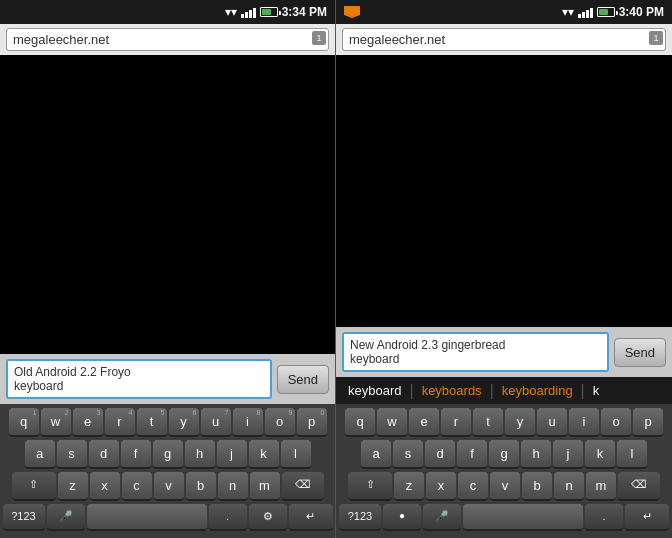 This screenshot has height=538, width=672. I want to click on right-key-u: u, so click(552, 422).